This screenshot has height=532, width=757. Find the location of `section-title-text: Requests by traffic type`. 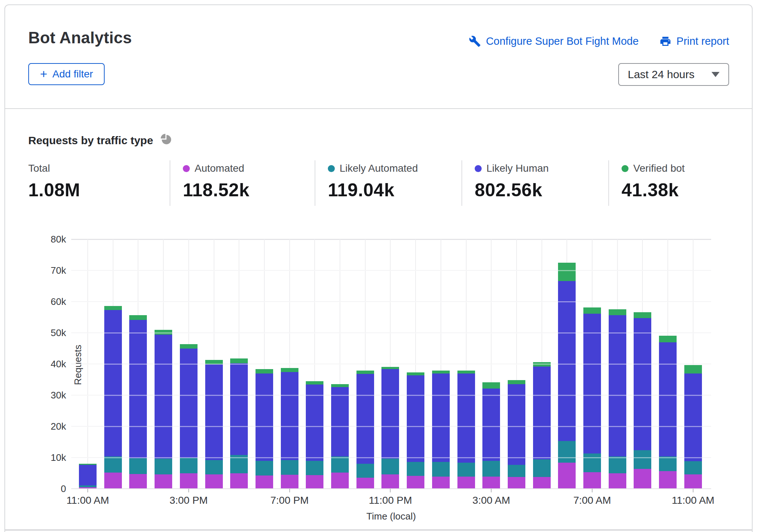

section-title-text: Requests by traffic type is located at coordinates (91, 141).